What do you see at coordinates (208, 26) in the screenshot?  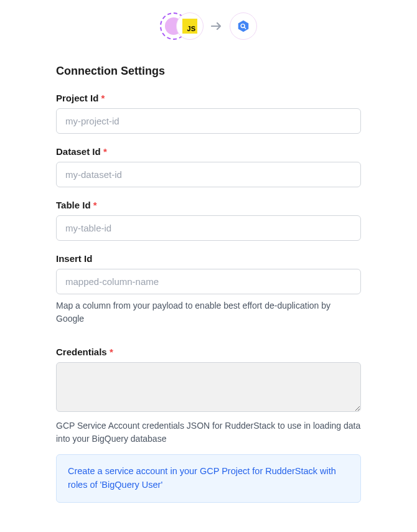 I see `connection-flow-header: JS` at bounding box center [208, 26].